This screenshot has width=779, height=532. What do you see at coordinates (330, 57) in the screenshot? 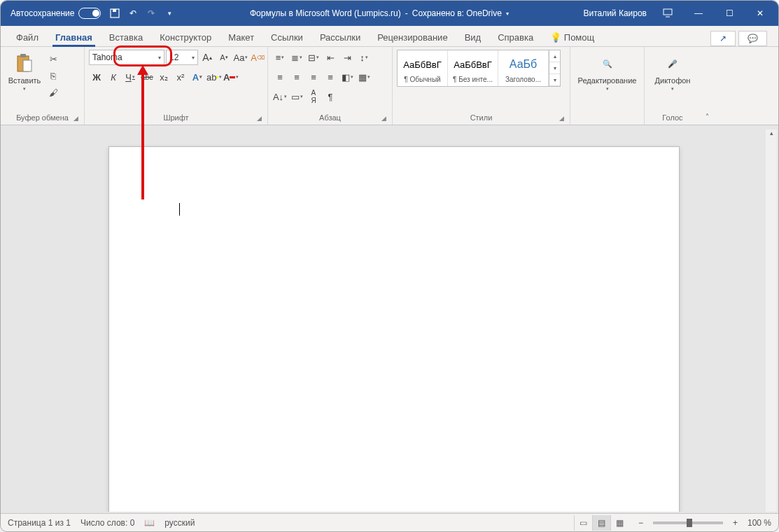
I see `decrease-indent-button: ⇤` at bounding box center [330, 57].